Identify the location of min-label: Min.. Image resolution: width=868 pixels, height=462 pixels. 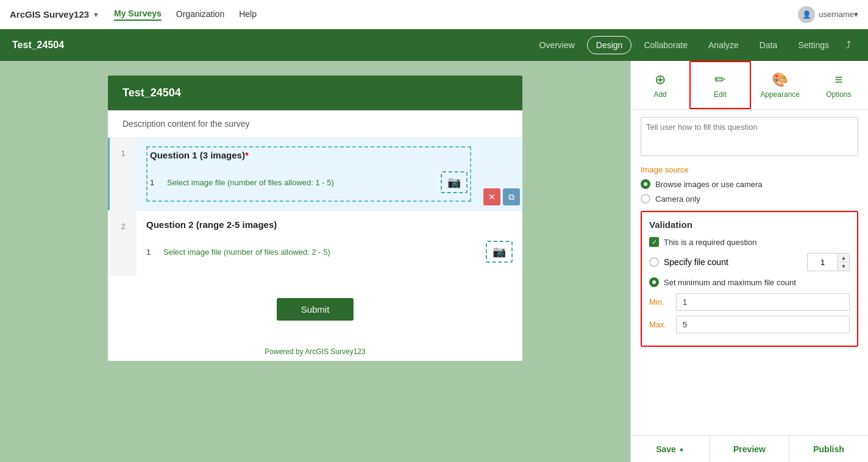
(660, 302).